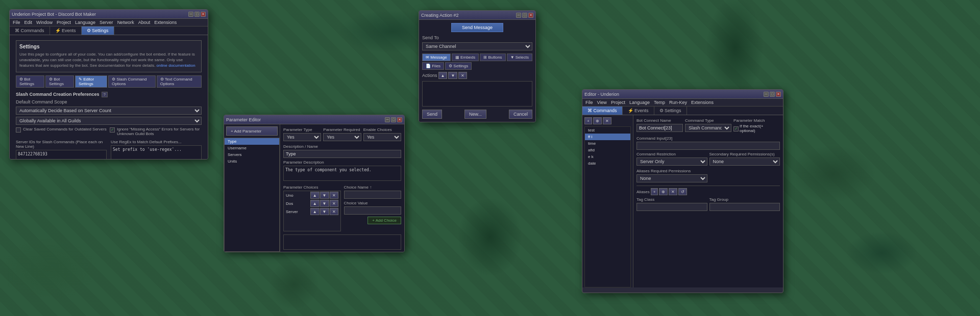  I want to click on maximize-btn-4: □, so click(772, 94).